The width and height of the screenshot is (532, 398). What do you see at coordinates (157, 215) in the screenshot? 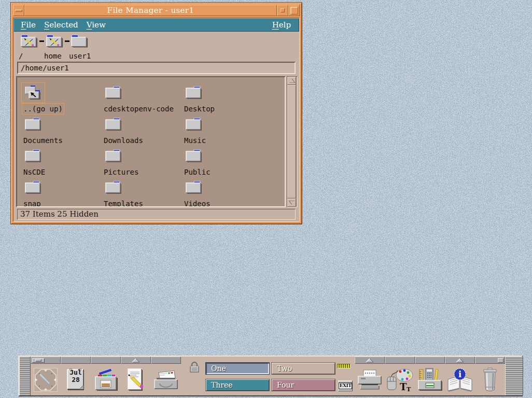
I see `status-bar: 37 Items 25 Hidden` at bounding box center [157, 215].